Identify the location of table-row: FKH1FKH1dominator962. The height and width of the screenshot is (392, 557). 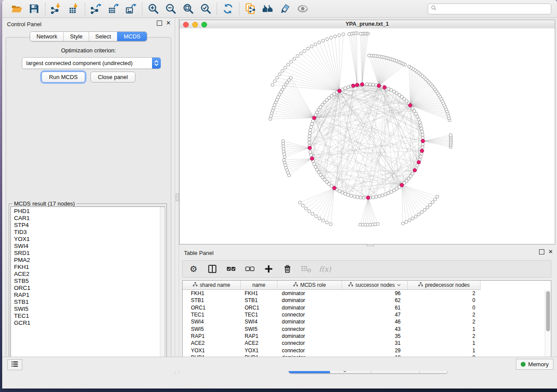
(364, 293).